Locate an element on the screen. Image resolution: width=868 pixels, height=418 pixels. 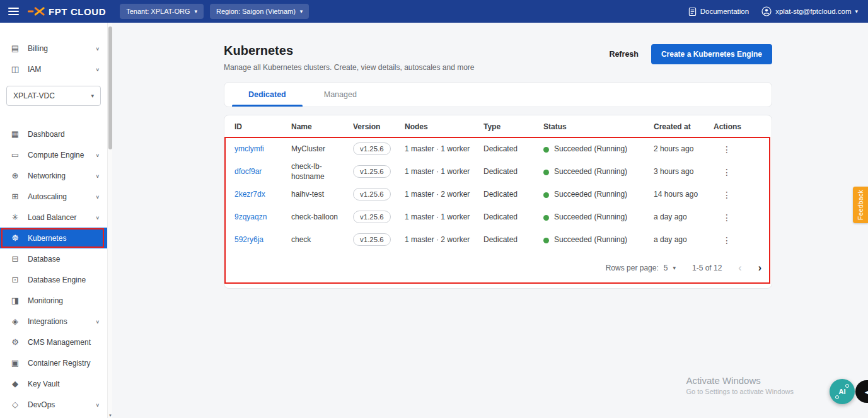
sidebar-item-dashboard: ▦ Dashboard is located at coordinates (54, 134).